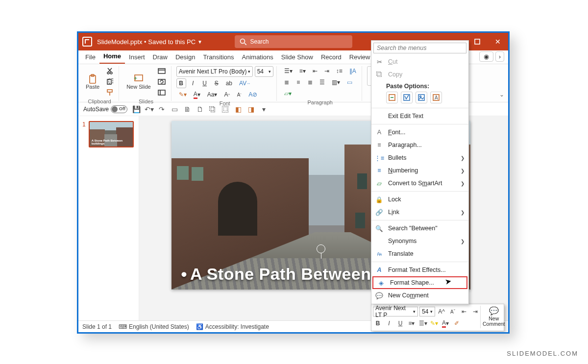  What do you see at coordinates (110, 71) in the screenshot?
I see `cut-button` at bounding box center [110, 71].